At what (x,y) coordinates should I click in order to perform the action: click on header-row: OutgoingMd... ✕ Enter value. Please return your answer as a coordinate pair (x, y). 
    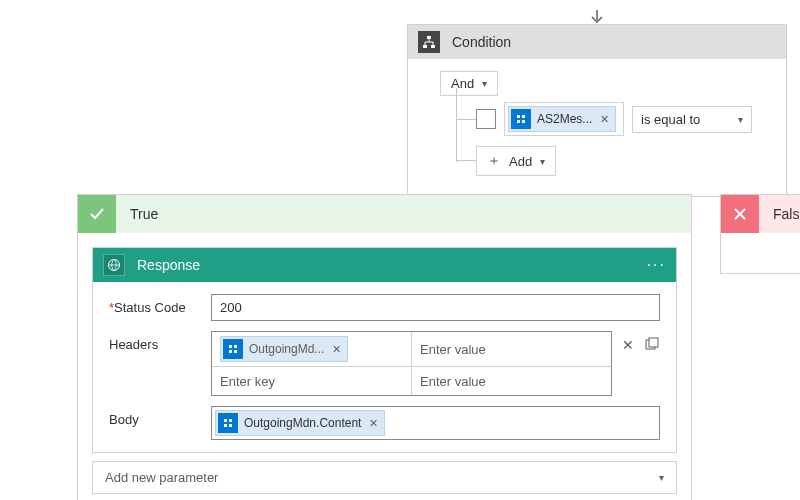
    Looking at the image, I should click on (412, 350).